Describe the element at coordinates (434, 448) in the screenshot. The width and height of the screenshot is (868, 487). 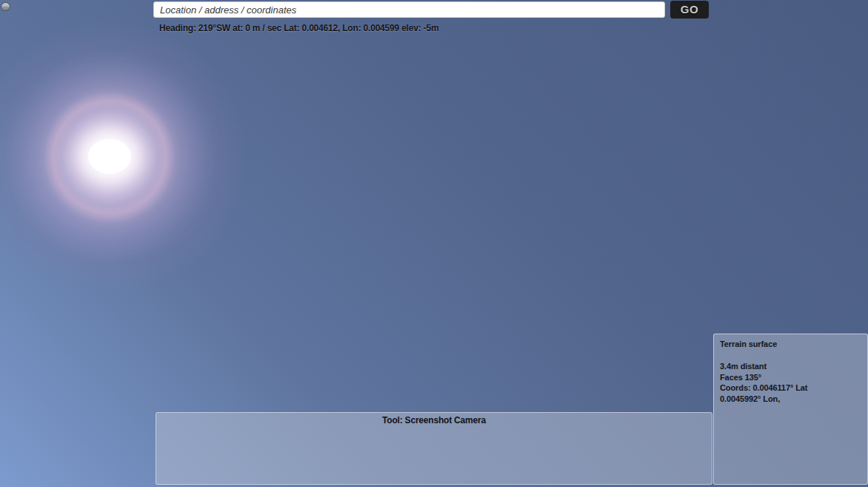
I see `tool-panel: Tool: Screenshot Camera` at that location.